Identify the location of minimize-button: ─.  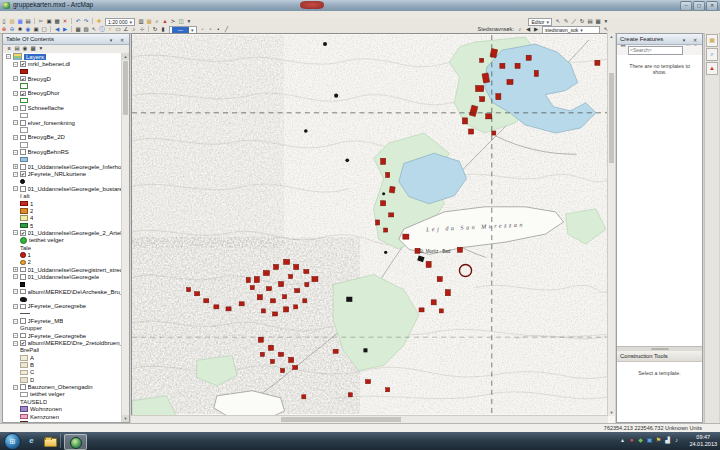
(686, 6).